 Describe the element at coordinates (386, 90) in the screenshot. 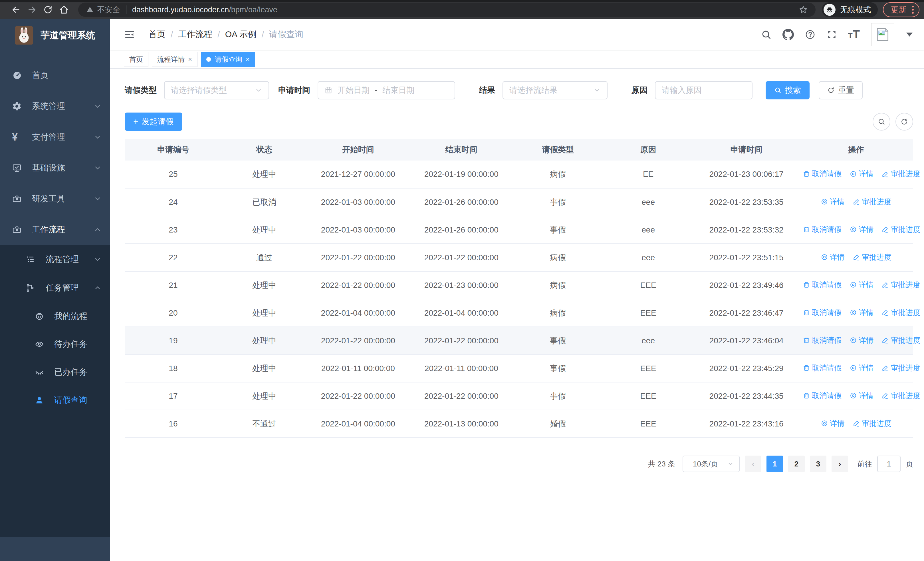

I see `apply-time-range-picker: 开始日期 - 结束日期` at that location.